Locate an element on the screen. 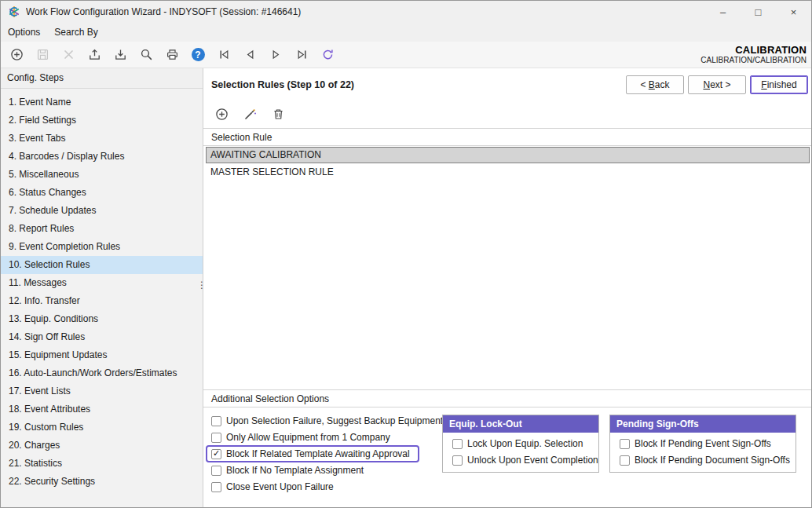  maximize-button: □ is located at coordinates (759, 12).